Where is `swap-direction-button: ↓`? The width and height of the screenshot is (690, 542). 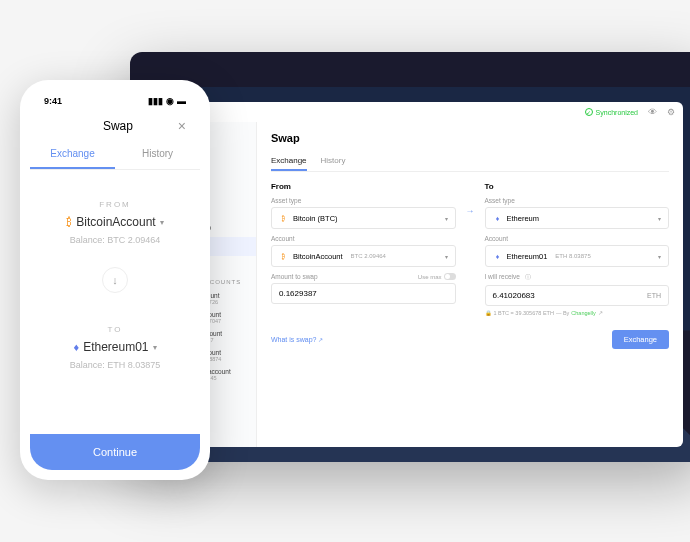
swap-direction-button: ↓ is located at coordinates (115, 280).